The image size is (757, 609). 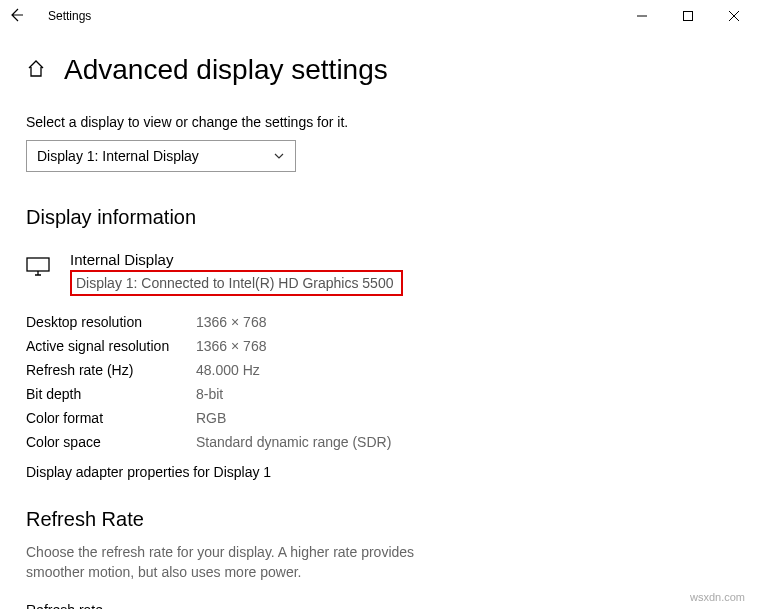 What do you see at coordinates (464, 346) in the screenshot?
I see `active-resolution-value: 1366 × 768` at bounding box center [464, 346].